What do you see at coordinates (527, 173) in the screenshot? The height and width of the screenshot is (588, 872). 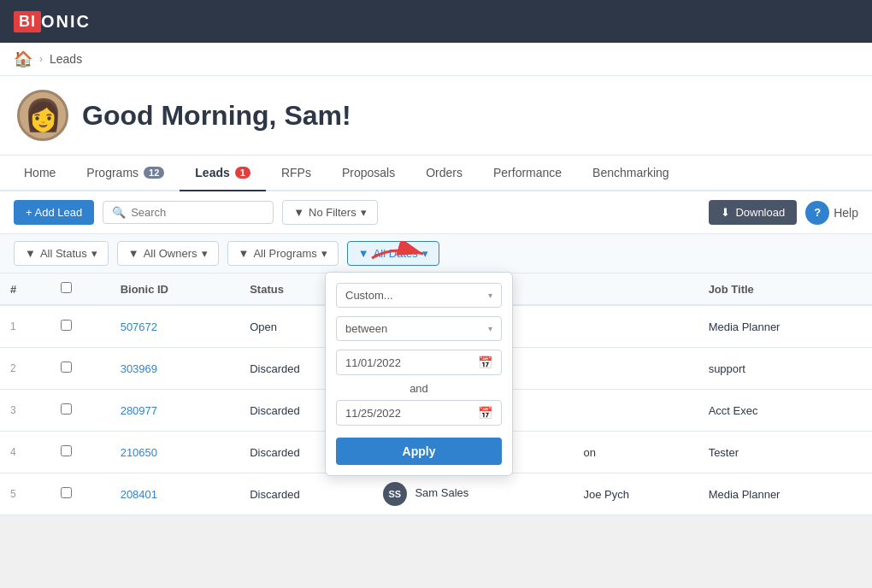 I see `tab-performance-label: Performance` at bounding box center [527, 173].